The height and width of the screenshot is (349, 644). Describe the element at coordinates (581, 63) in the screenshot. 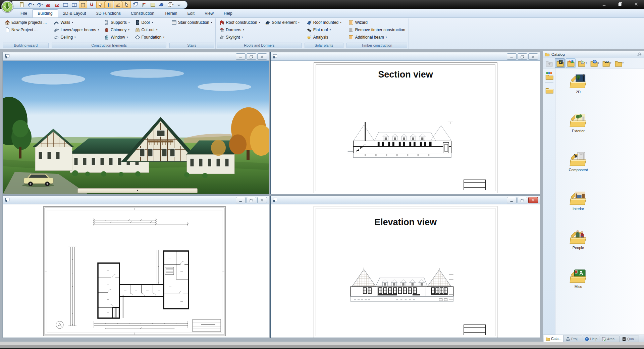

I see `catalog-documents-icon` at that location.